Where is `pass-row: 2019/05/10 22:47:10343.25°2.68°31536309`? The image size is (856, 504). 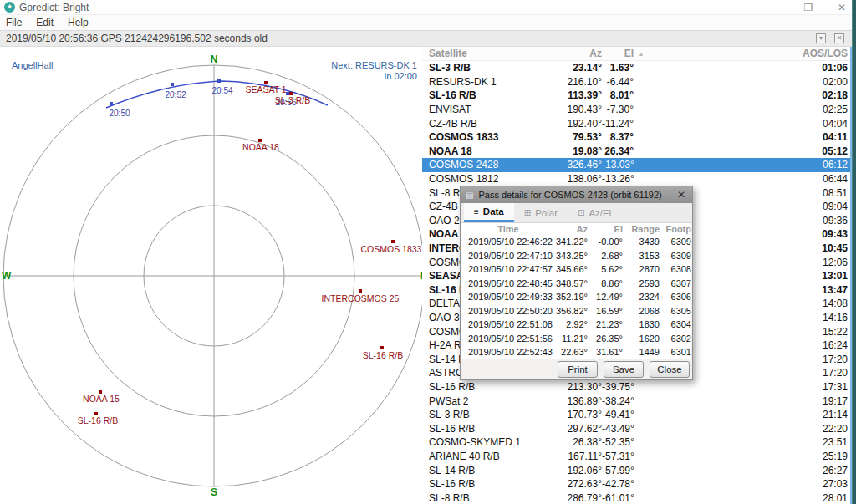
pass-row: 2019/05/10 22:47:10343.25°2.68°31536309 is located at coordinates (577, 256).